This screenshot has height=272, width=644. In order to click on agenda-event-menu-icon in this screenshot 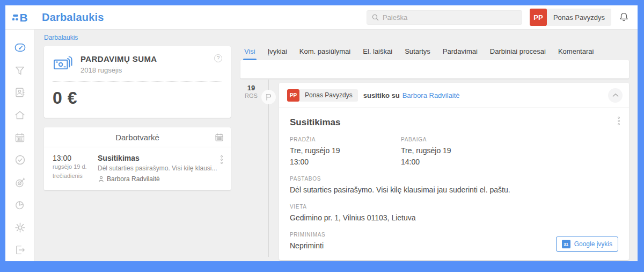, I will do `click(222, 168)`.